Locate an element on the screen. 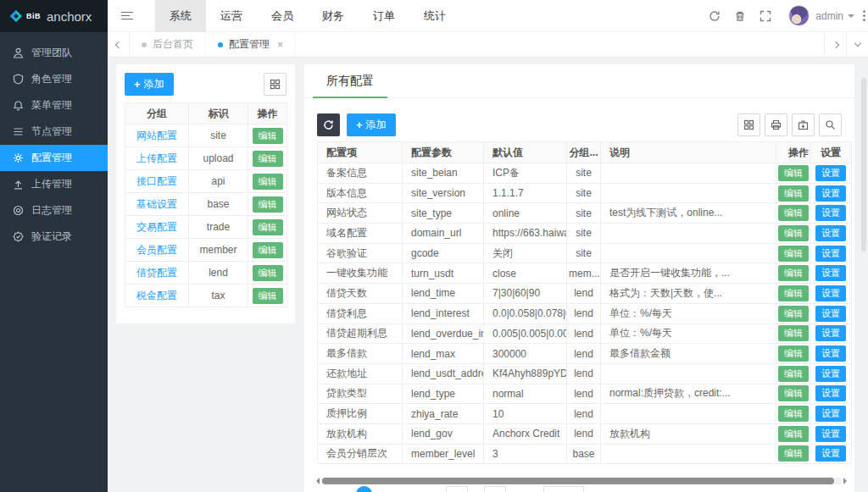 This screenshot has height=492, width=868. action-cell: 编辑 is located at coordinates (793, 334).